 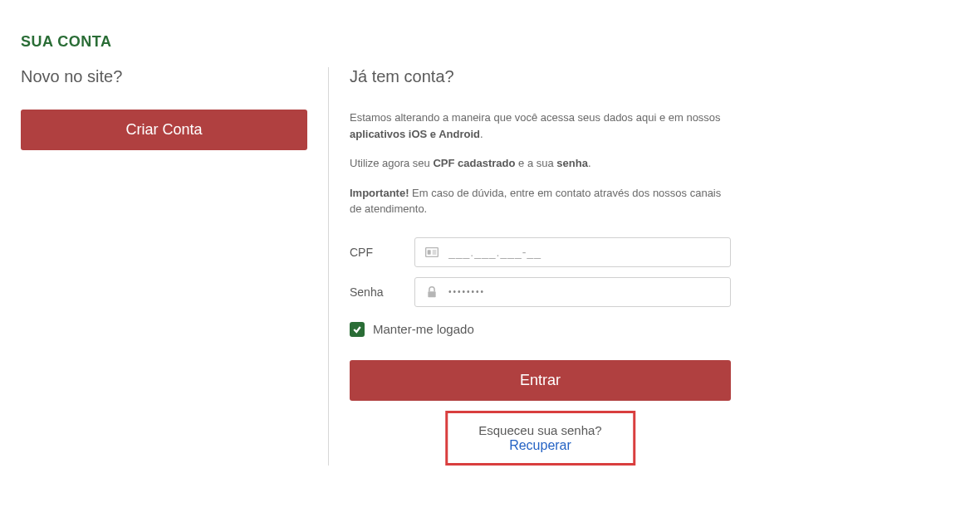 What do you see at coordinates (382, 292) in the screenshot?
I see `senha-label: Senha` at bounding box center [382, 292].